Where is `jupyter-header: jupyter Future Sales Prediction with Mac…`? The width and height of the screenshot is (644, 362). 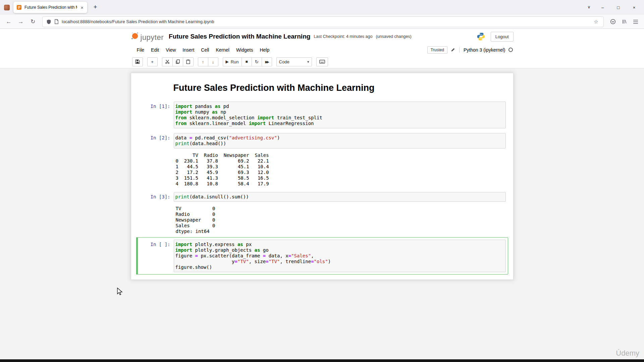 jupyter-header: jupyter Future Sales Prediction with Mac… is located at coordinates (322, 37).